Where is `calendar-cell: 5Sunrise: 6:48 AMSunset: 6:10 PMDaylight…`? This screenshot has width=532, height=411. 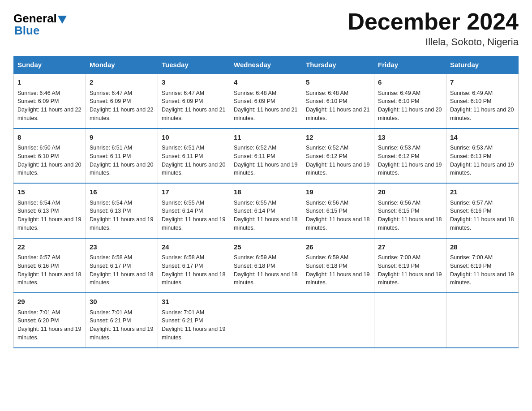 calendar-cell: 5Sunrise: 6:48 AMSunset: 6:10 PMDaylight… is located at coordinates (339, 101).